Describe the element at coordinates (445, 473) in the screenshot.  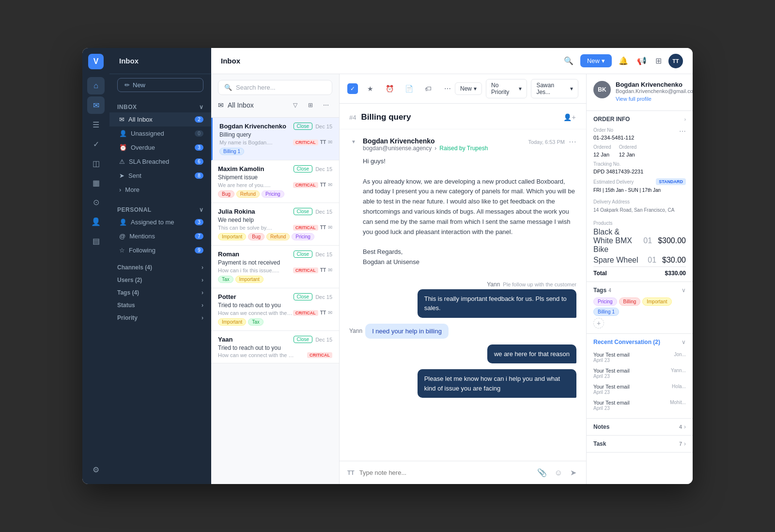
I see `reply-input` at that location.